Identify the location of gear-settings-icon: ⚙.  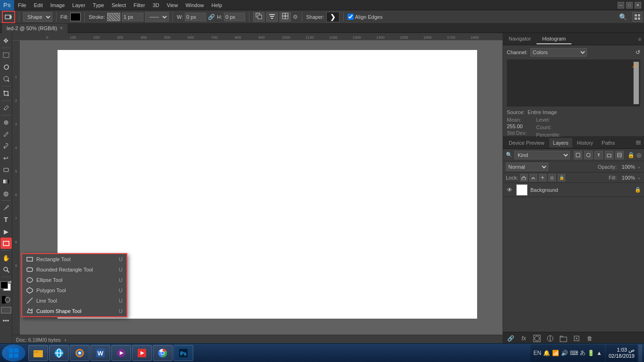
(295, 17).